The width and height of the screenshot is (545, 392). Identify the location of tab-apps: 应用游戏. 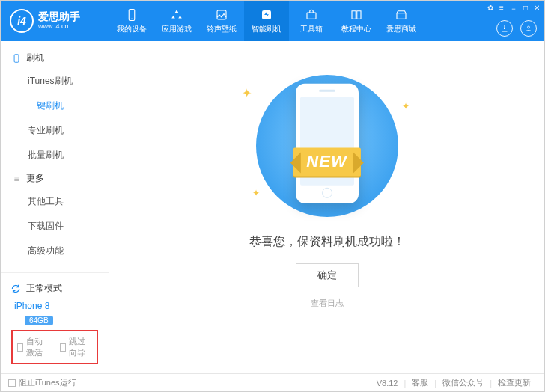
(177, 21).